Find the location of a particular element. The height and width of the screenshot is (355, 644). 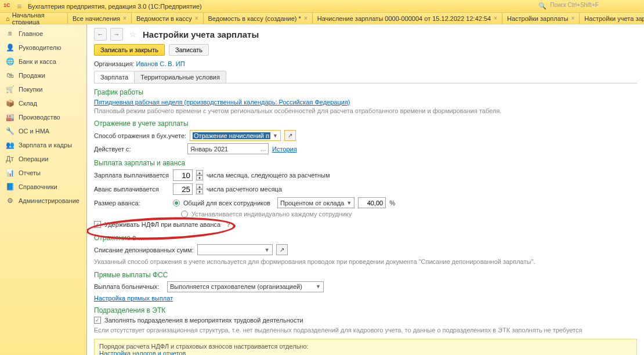

sidebar-item: 🛍Продажи is located at coordinates (43, 75).